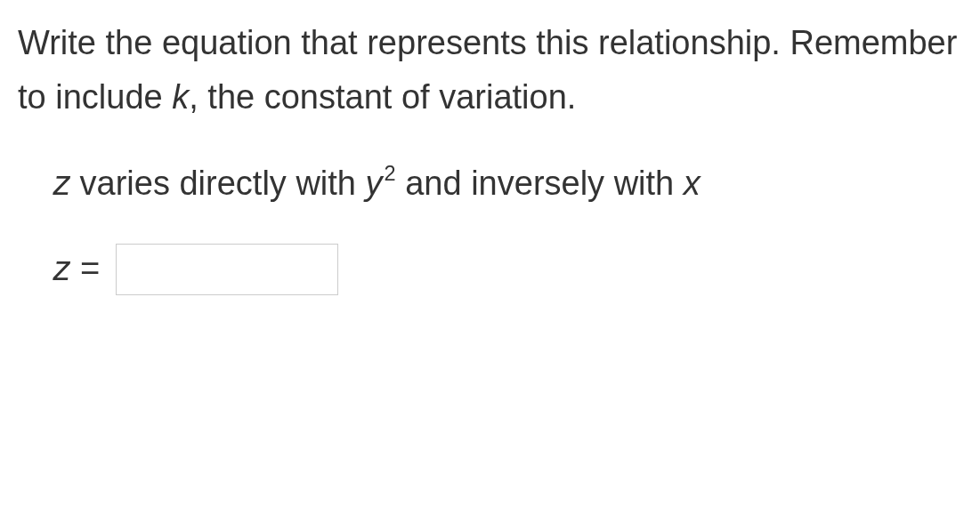 The image size is (980, 530). I want to click on answer-row: z =, so click(507, 269).